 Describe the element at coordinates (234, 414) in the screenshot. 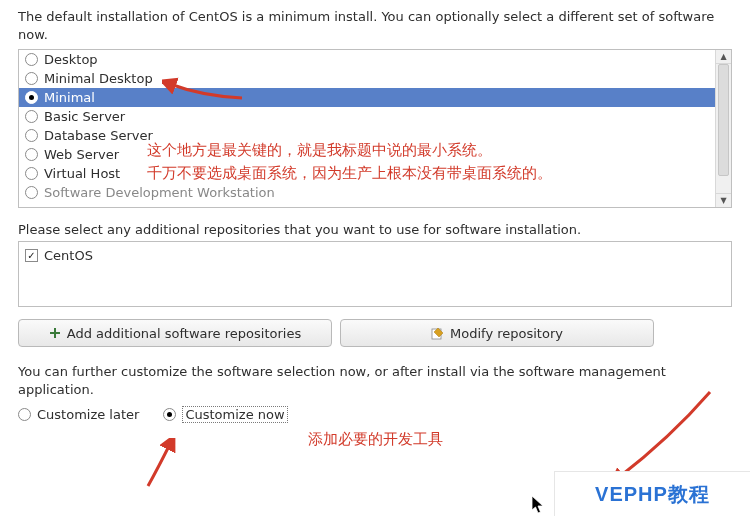

I see `radio-label: Customize now` at that location.